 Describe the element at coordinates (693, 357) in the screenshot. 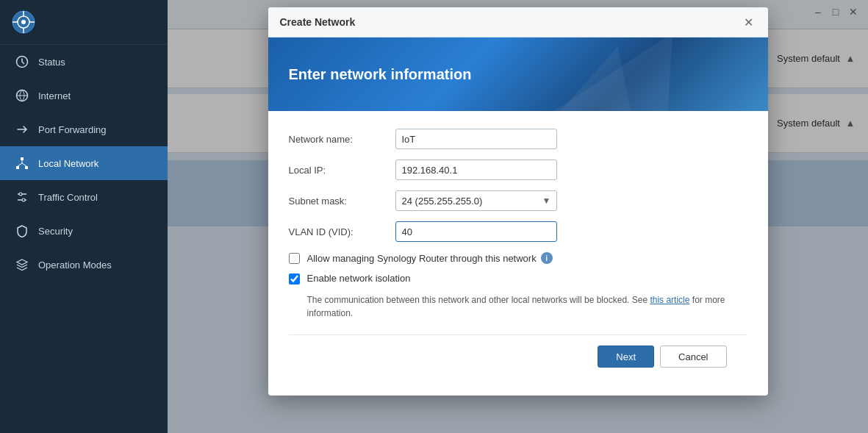

I see `cancel-button: Cancel` at that location.